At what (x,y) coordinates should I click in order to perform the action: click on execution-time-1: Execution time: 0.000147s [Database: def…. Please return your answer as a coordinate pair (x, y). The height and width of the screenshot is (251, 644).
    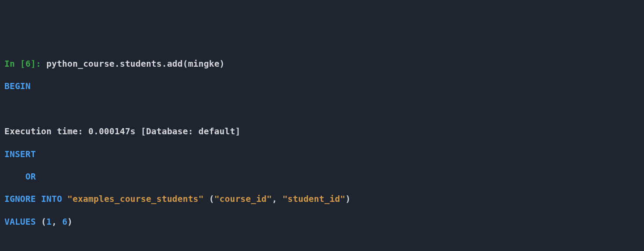
    Looking at the image, I should click on (322, 132).